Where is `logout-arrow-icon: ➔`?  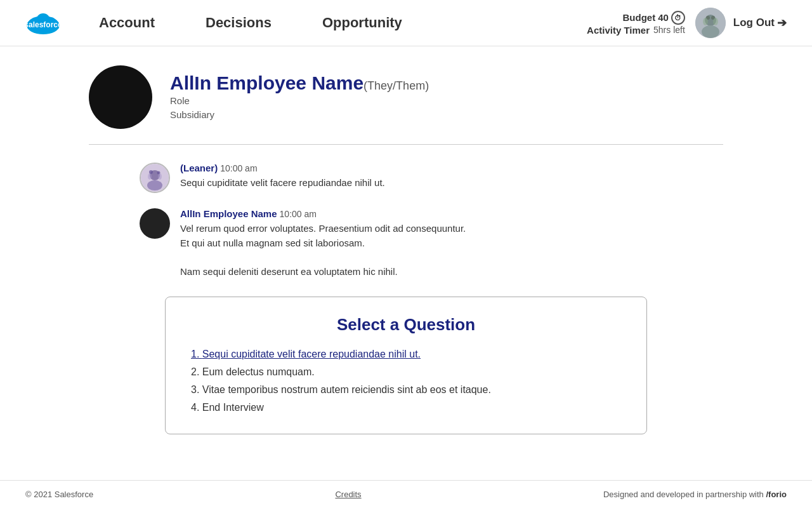 logout-arrow-icon: ➔ is located at coordinates (782, 23).